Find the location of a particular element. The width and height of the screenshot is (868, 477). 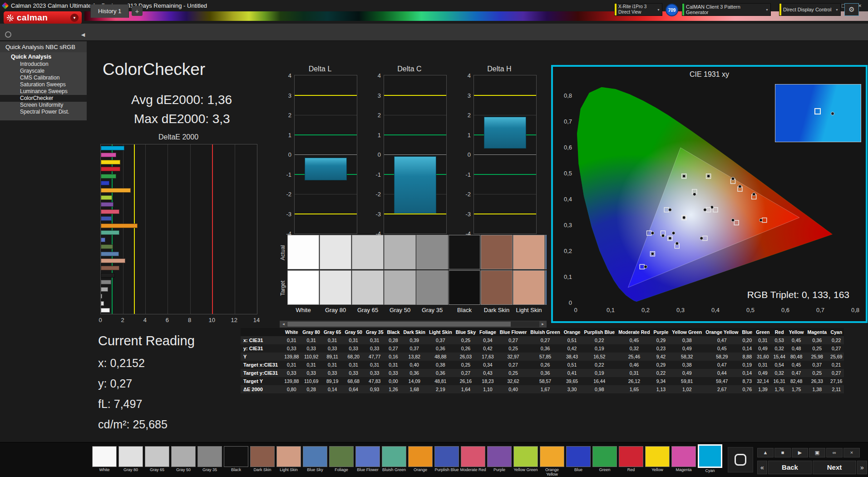

calman-brand: calman is located at coordinates (32, 18).